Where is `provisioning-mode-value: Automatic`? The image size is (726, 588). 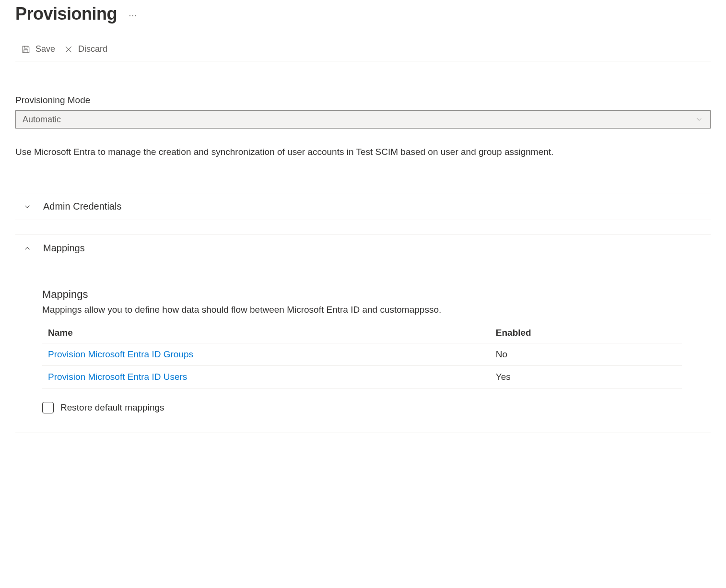 provisioning-mode-value: Automatic is located at coordinates (42, 120).